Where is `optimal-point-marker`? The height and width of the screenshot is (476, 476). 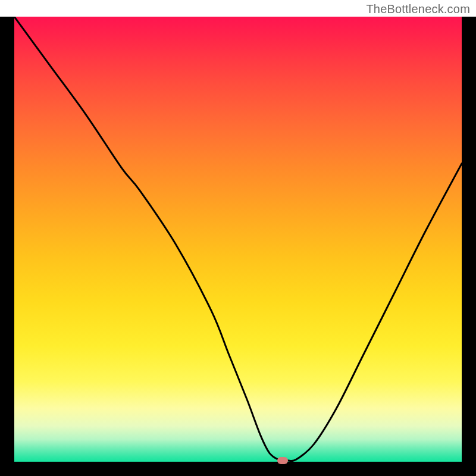 optimal-point-marker is located at coordinates (283, 461).